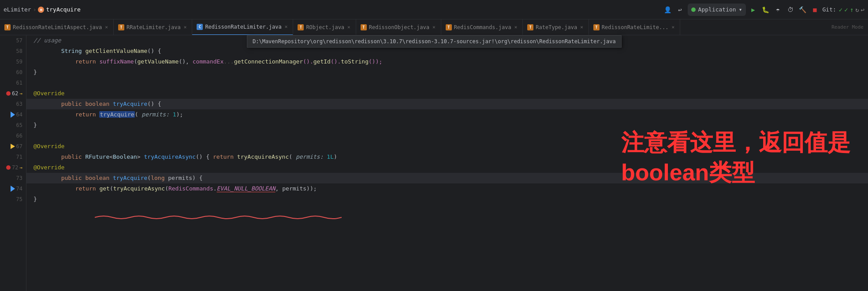 This screenshot has height=291, width=868. I want to click on line-num-66: 66, so click(19, 136).